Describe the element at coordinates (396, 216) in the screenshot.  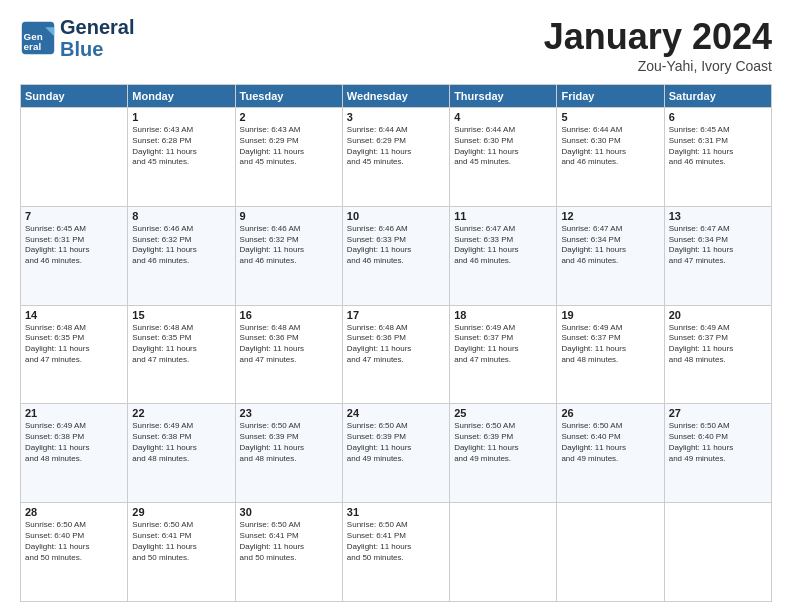
I see `day-number: 10` at that location.